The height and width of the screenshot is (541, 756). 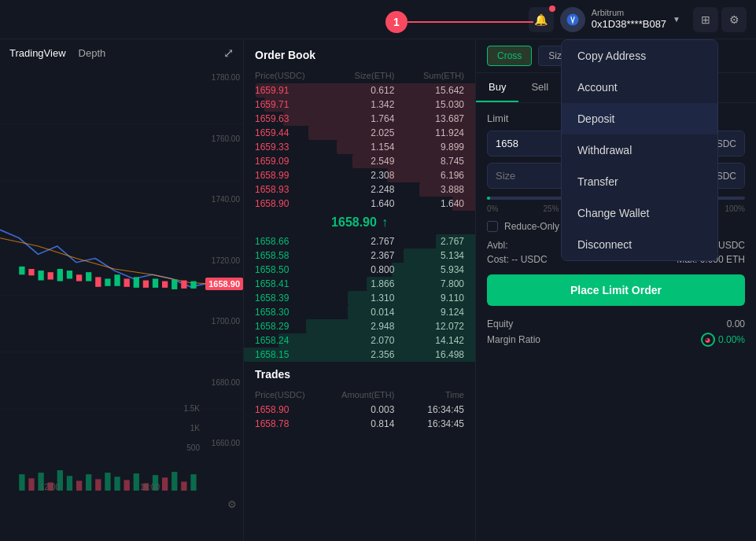 I want to click on bid-row: 1658.30 0.014 9.124, so click(x=360, y=312).